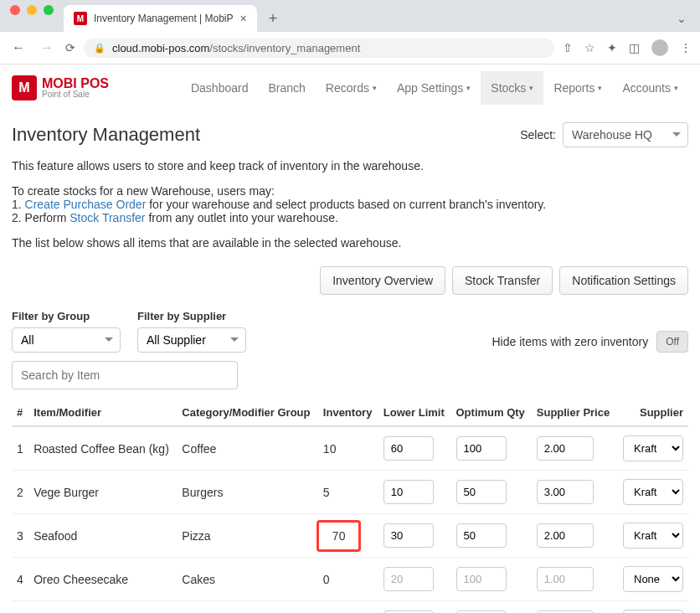 This screenshot has height=613, width=700. Describe the element at coordinates (75, 95) in the screenshot. I see `logo-sub: Point of Sale` at that location.